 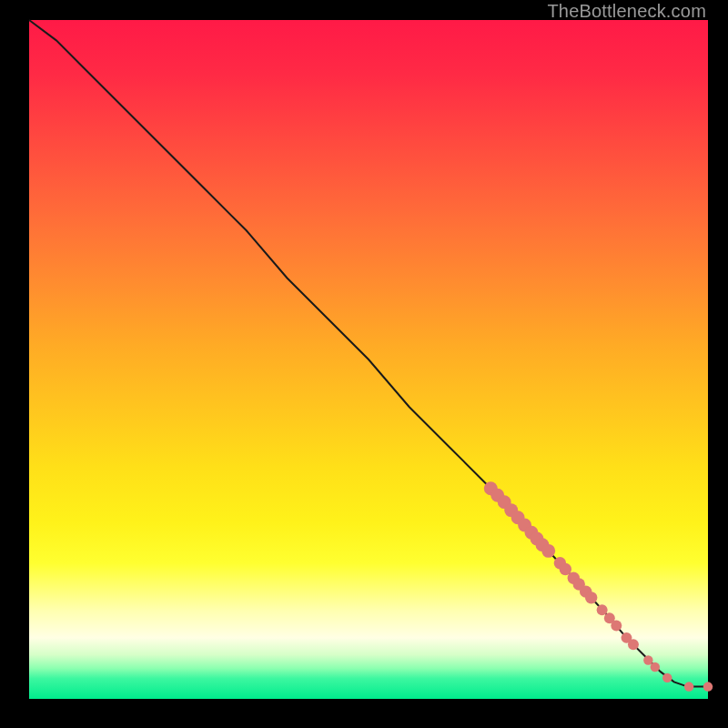 What do you see at coordinates (626, 11) in the screenshot?
I see `attribution-label: TheBottleneck.com` at bounding box center [626, 11].